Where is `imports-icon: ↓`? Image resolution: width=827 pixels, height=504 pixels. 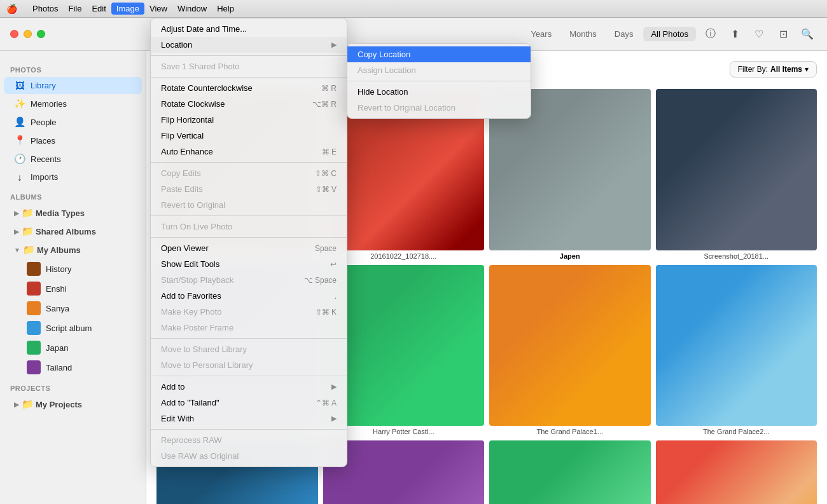 imports-icon: ↓ is located at coordinates (20, 177).